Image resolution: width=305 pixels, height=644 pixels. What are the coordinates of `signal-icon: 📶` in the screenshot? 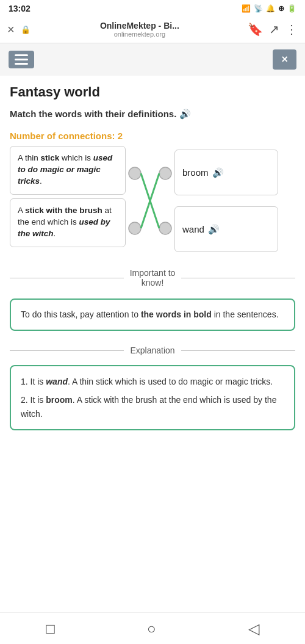 It's located at (246, 9).